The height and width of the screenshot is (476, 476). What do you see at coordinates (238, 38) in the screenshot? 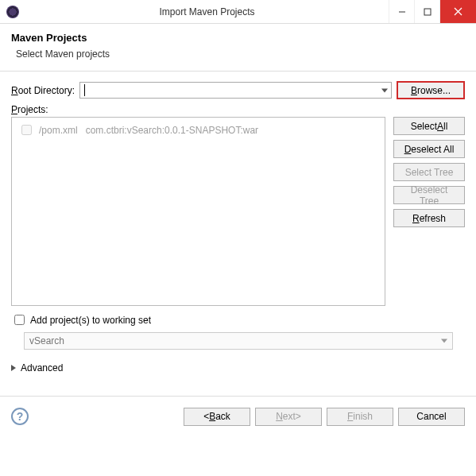
I see `page-title: Maven Projects` at bounding box center [238, 38].